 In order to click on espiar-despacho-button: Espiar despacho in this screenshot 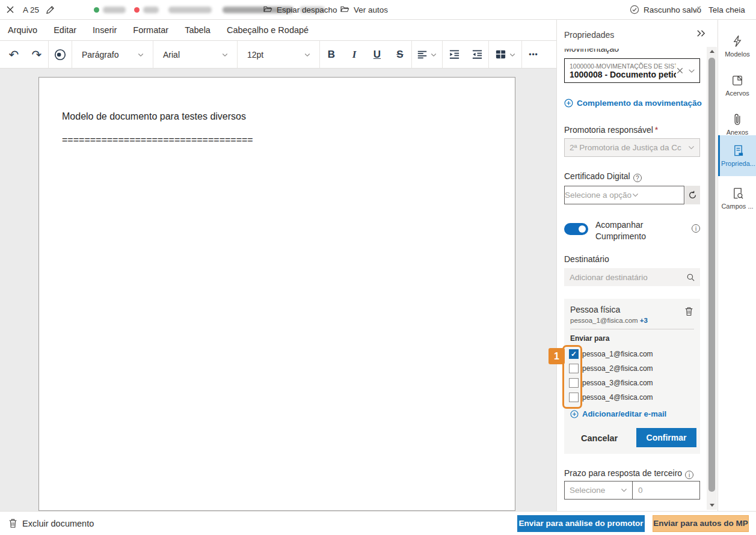, I will do `click(300, 10)`.